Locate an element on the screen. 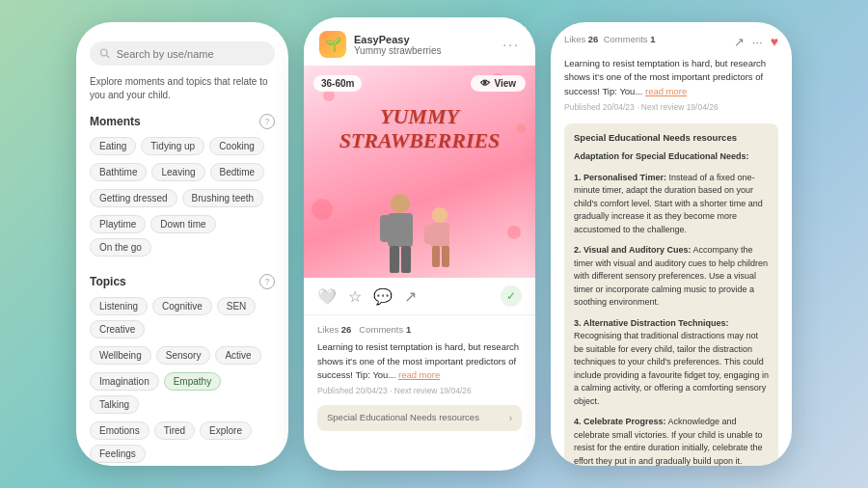  search-input is located at coordinates (191, 54).